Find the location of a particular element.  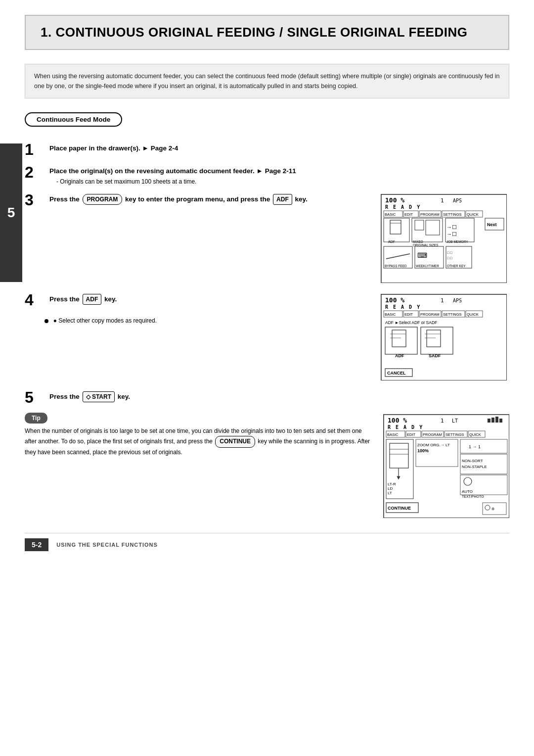

tip-left: Tip When the number of originals is too … is located at coordinates (199, 435).